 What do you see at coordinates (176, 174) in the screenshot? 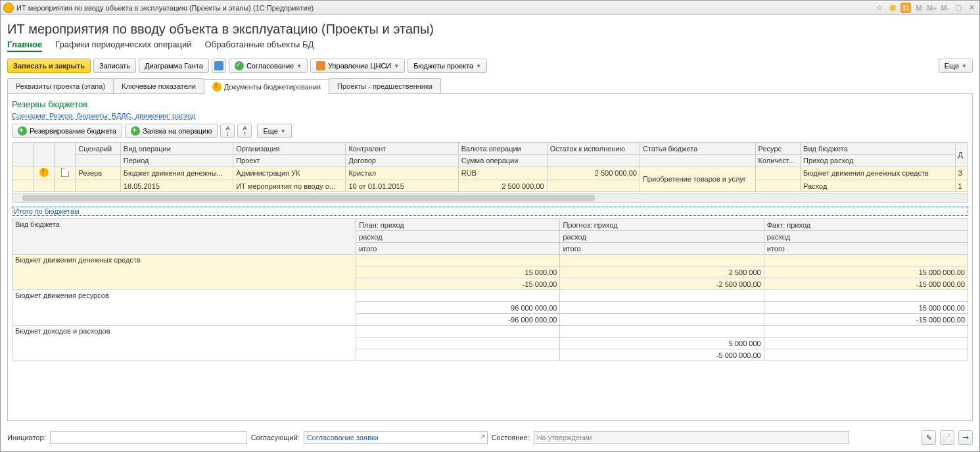
I see `cell-optype: Бюджет движения денежны...` at bounding box center [176, 174].